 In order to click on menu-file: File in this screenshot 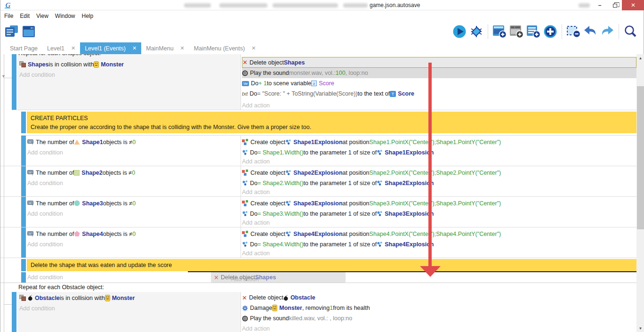, I will do `click(11, 16)`.